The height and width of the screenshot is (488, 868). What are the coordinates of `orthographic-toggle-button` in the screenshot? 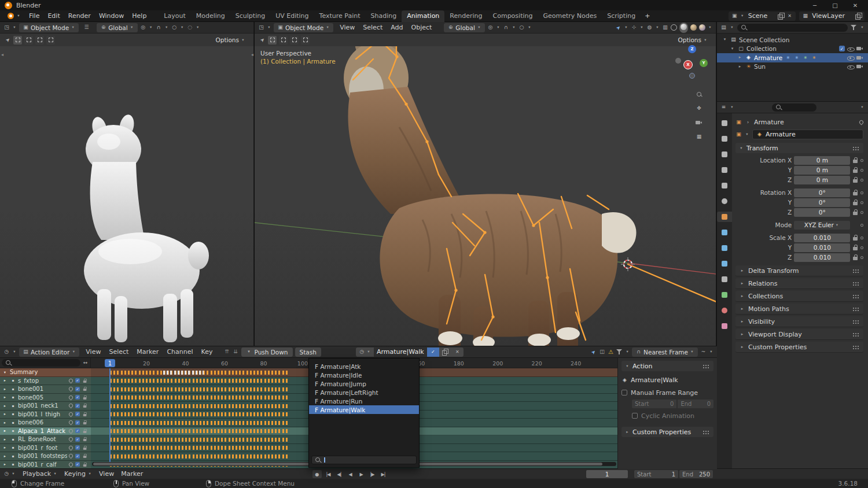 It's located at (699, 136).